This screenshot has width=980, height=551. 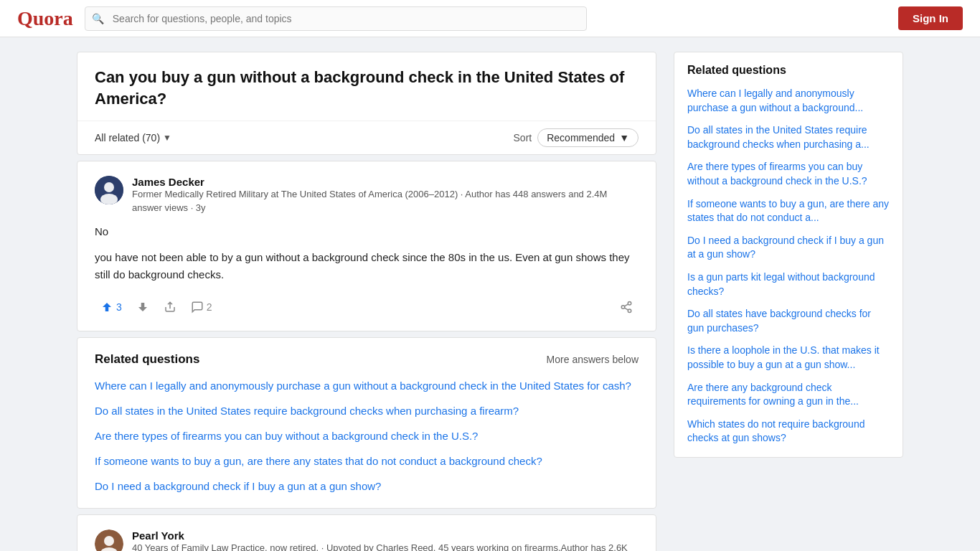 I want to click on author-info-james: James Decker Former Medically Retired Mi…, so click(x=385, y=195).